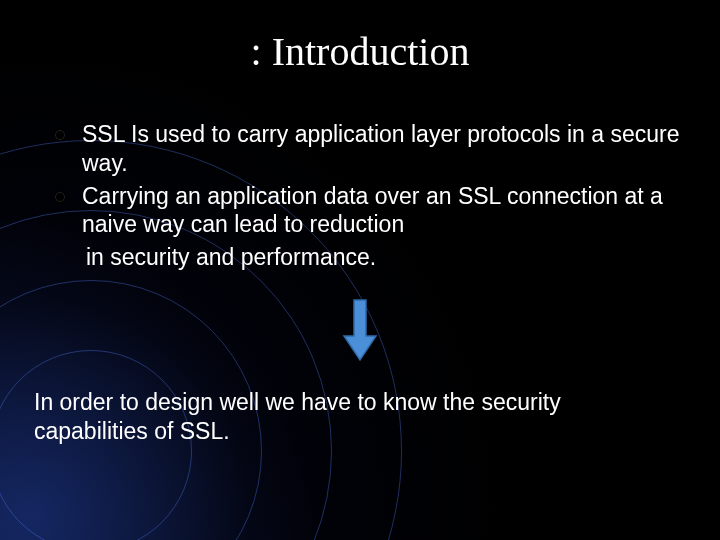 The height and width of the screenshot is (540, 720). What do you see at coordinates (365, 258) in the screenshot?
I see `list-item-continuation: in security and performance.` at bounding box center [365, 258].